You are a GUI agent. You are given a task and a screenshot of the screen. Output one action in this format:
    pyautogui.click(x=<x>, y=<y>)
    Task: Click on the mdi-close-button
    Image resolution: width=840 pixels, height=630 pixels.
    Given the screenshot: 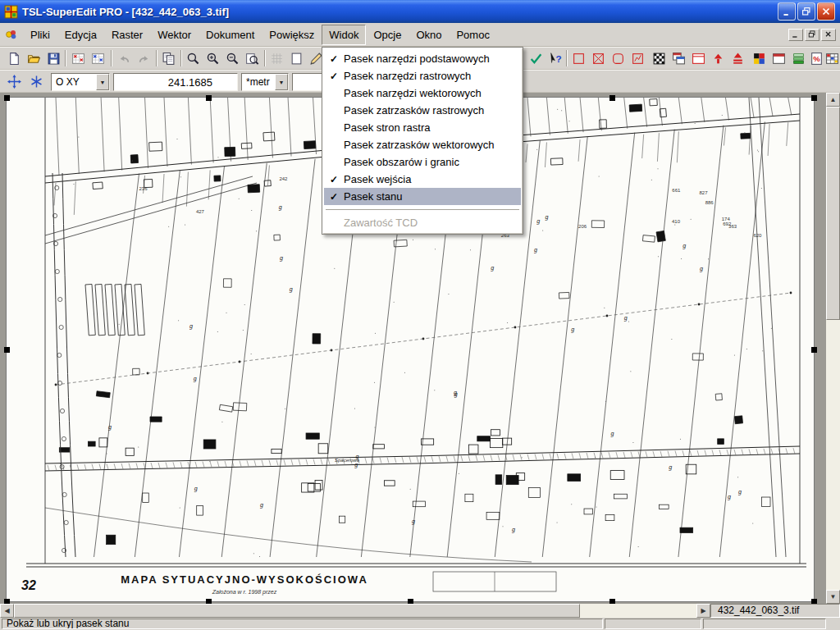 What is the action you would take?
    pyautogui.click(x=829, y=34)
    